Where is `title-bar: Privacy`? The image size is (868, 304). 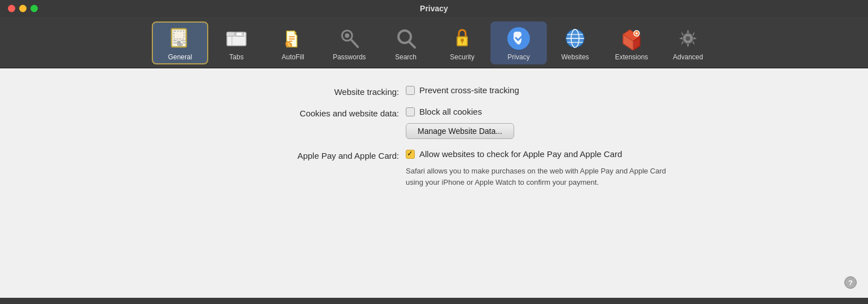
title-bar: Privacy is located at coordinates (434, 8).